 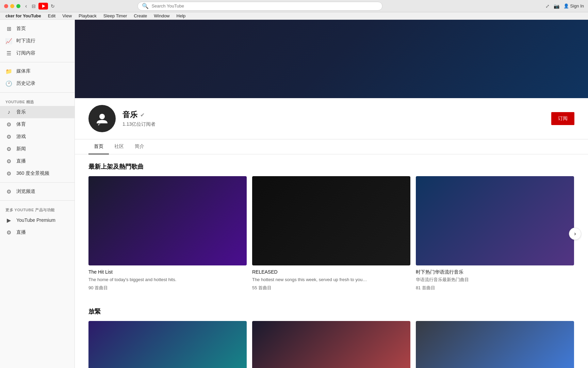 What do you see at coordinates (21, 124) in the screenshot?
I see `sidebar-item-sports-label: 体育` at bounding box center [21, 124].